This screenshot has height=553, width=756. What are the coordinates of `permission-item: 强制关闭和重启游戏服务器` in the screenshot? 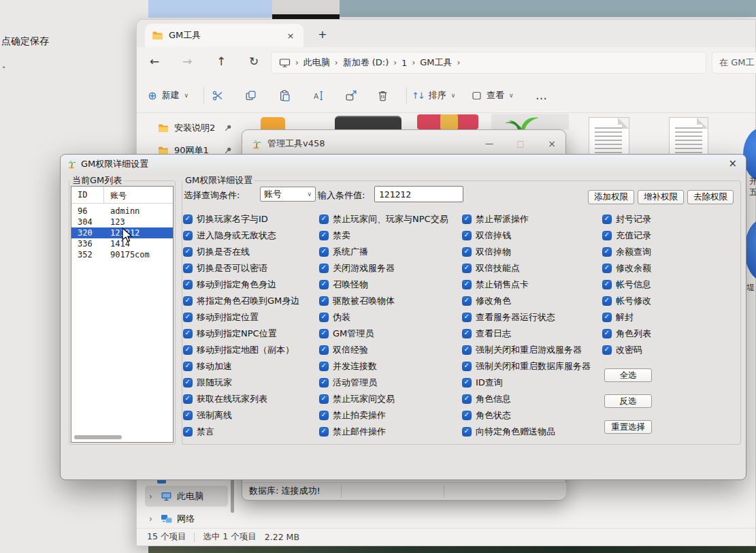 It's located at (527, 350).